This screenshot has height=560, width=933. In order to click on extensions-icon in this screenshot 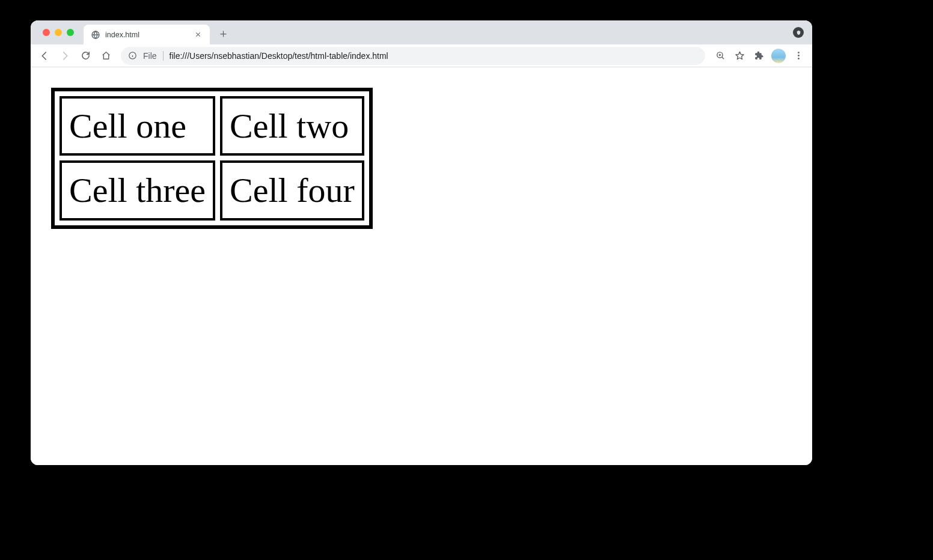, I will do `click(759, 56)`.